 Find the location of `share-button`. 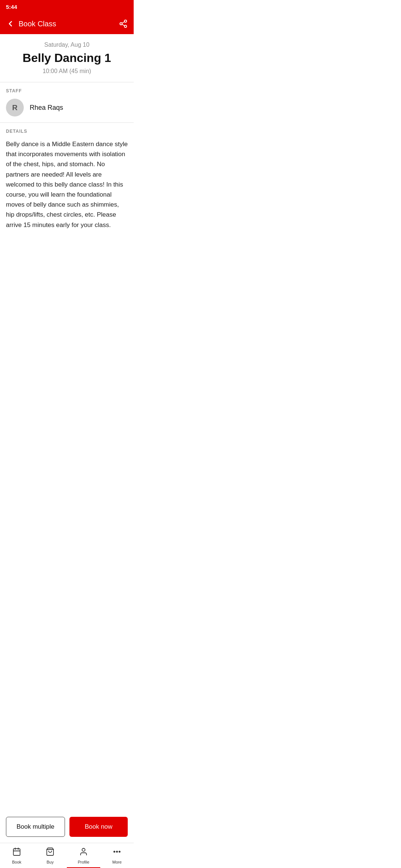

share-button is located at coordinates (123, 24).